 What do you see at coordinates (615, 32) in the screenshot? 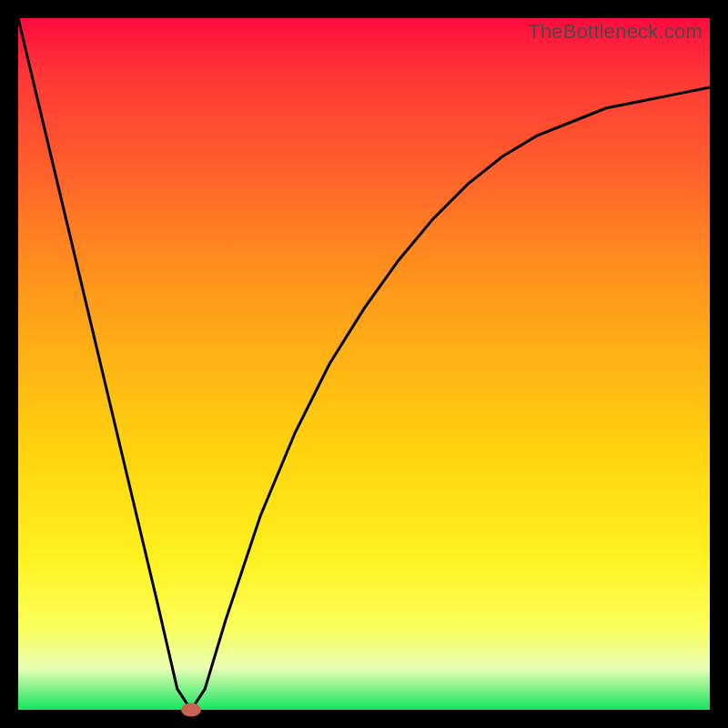
I see `watermark-text: TheBottleneck.com` at bounding box center [615, 32].